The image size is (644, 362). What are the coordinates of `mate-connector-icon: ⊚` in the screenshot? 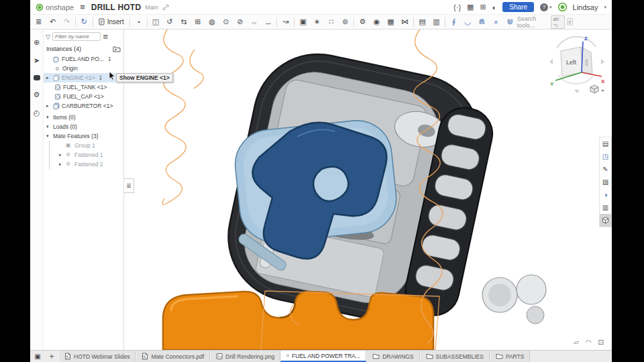 It's located at (345, 22).